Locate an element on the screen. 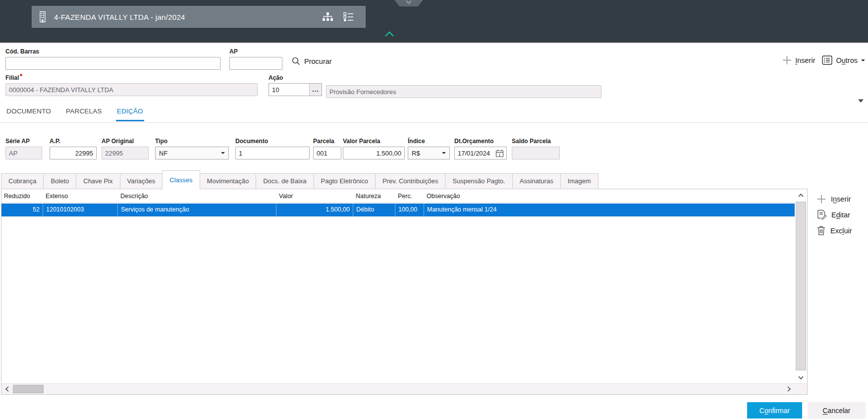 The image size is (868, 420). grid-edit-label: Editar is located at coordinates (841, 215).